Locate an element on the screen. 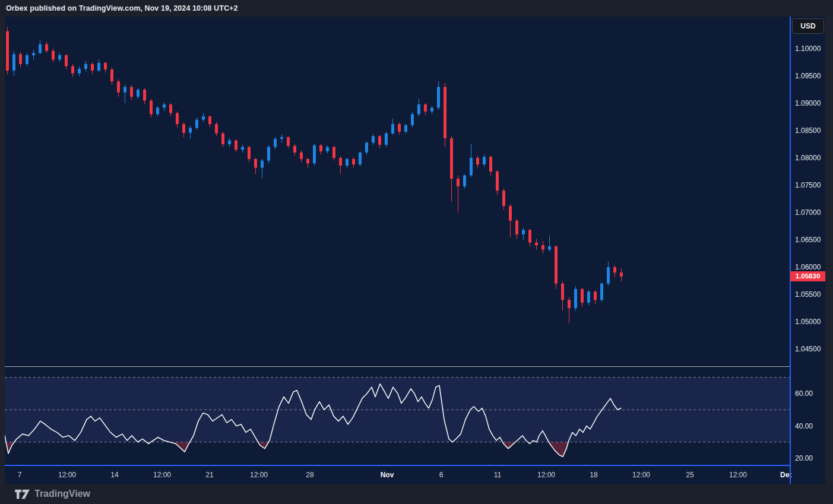 The image size is (833, 504). price-axis-label: 1.07500 is located at coordinates (807, 185).